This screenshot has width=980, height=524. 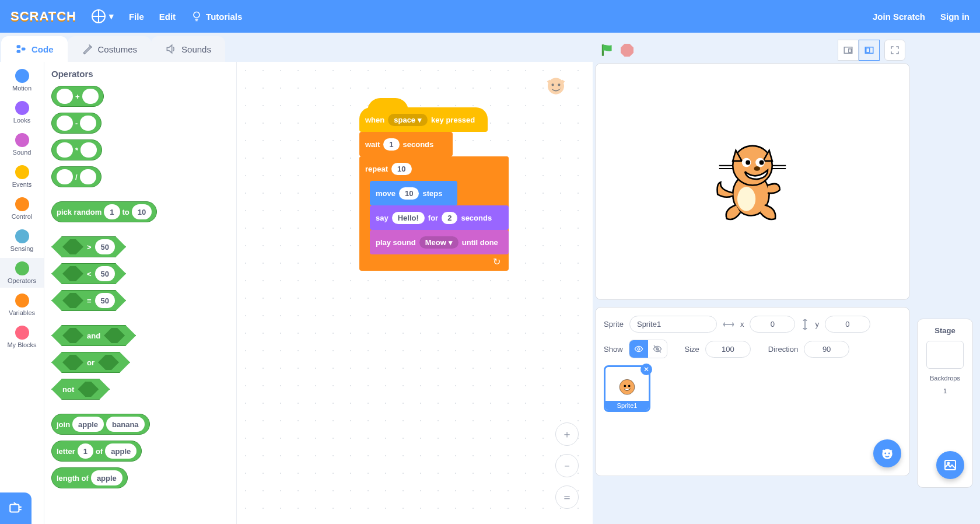 What do you see at coordinates (409, 194) in the screenshot?
I see `move-steps-input: 10` at bounding box center [409, 194].